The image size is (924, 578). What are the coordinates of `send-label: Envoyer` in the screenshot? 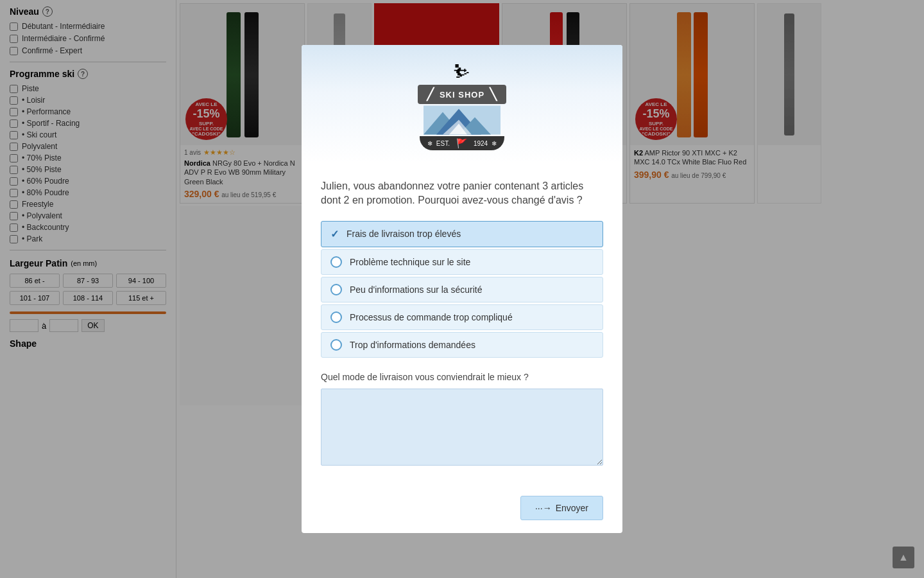 It's located at (572, 508).